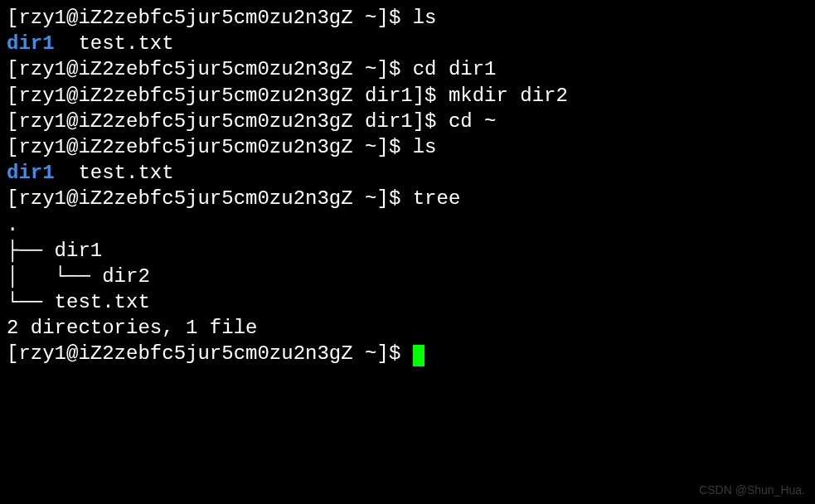 This screenshot has width=815, height=504. Describe the element at coordinates (408, 148) in the screenshot. I see `cmd-line-5: [rzy1@iZ2zebfc5jur5cm0zu2n3gZ ~]$ ls` at that location.